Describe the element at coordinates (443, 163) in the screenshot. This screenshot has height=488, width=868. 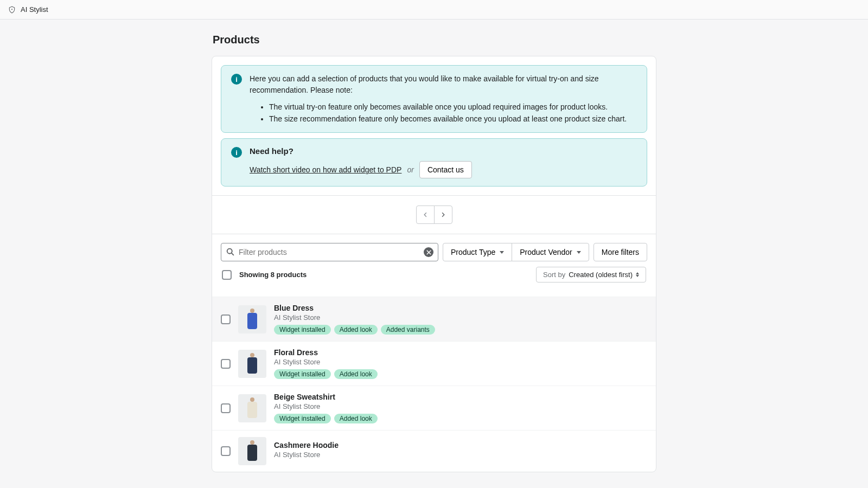
I see `help-banner-body: Need help? Watch short video on how add …` at that location.